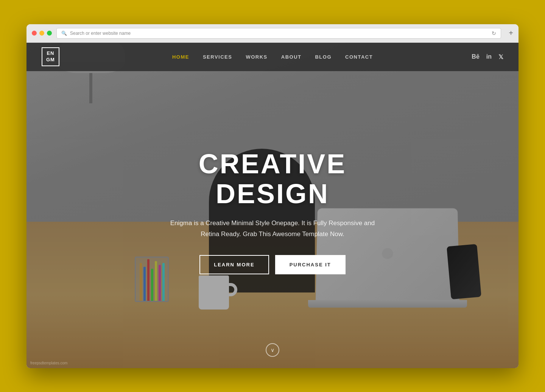 The image size is (545, 392). Describe the element at coordinates (501, 57) in the screenshot. I see `twitter-link: 𝕏` at that location.